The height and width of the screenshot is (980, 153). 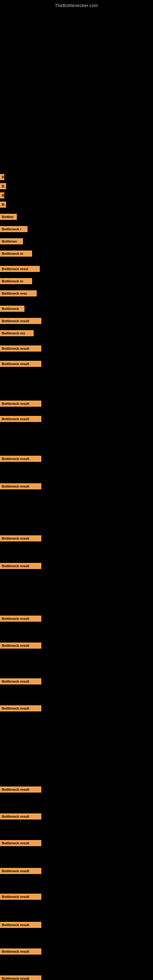 What do you see at coordinates (18, 293) in the screenshot?
I see `bar-row: Bottleneck resu` at bounding box center [18, 293].